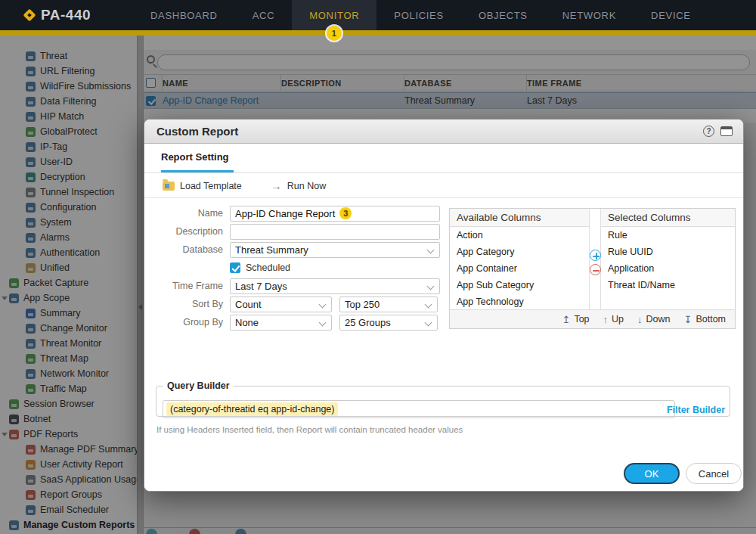  What do you see at coordinates (30, 15) in the screenshot?
I see `pan-logo-icon` at bounding box center [30, 15].